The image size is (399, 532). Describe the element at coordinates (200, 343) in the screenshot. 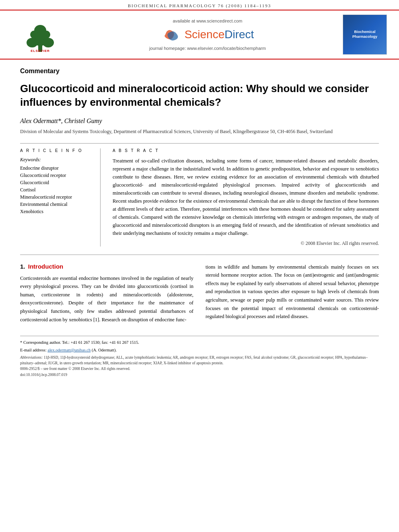

I see `corresponding-author-note: * Corresponding author. Tel.: +41 61 267…` at that location.